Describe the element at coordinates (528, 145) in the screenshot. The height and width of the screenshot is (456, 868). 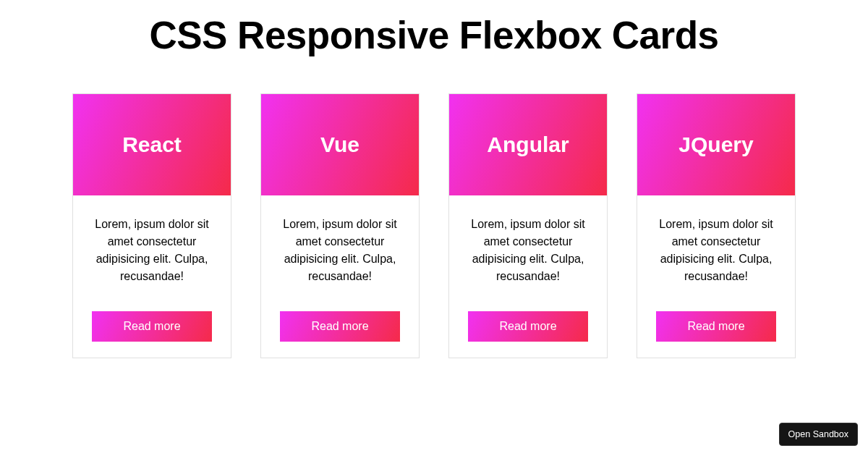
I see `card-header: Angular` at that location.